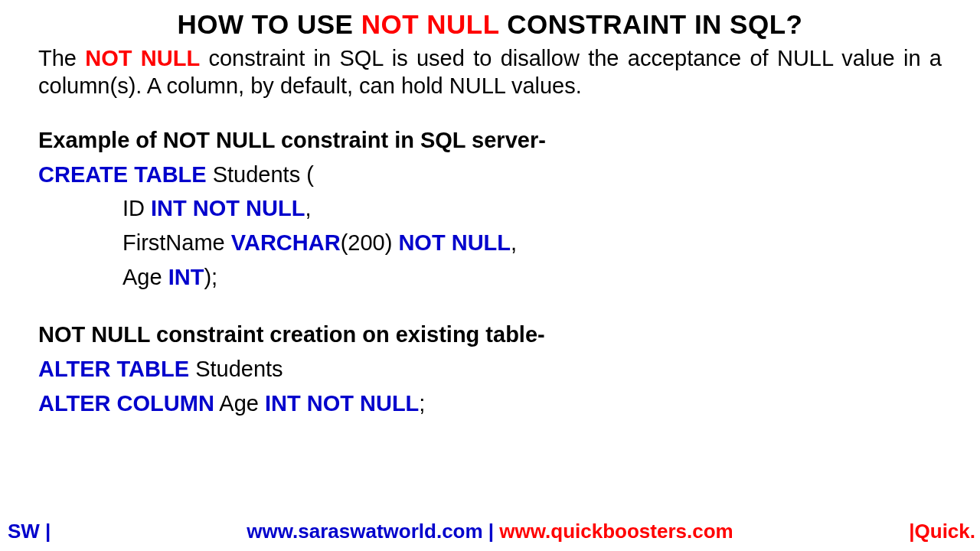 The height and width of the screenshot is (551, 980). I want to click on page-title: HOW TO USE NOT NULL CONSTRAINT IN SQL?, so click(490, 24).